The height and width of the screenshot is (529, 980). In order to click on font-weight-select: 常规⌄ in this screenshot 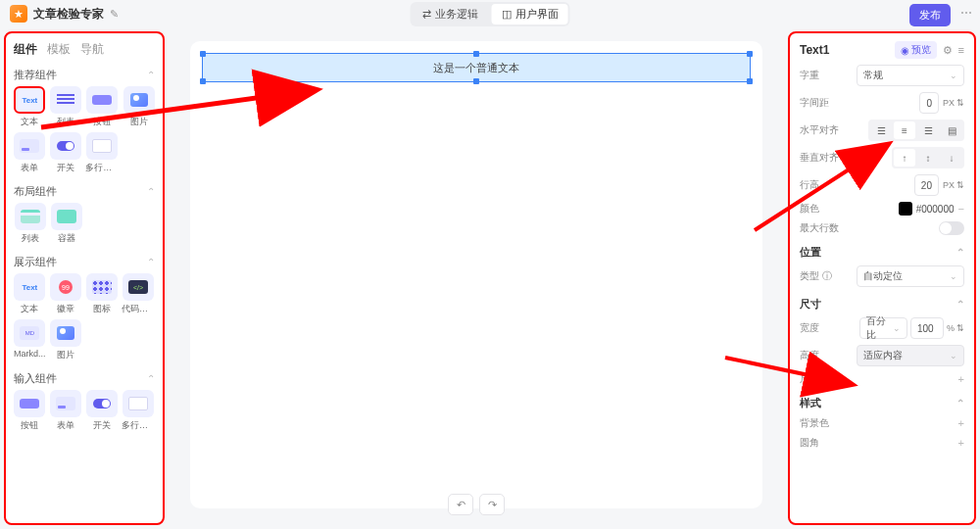, I will do `click(910, 75)`.